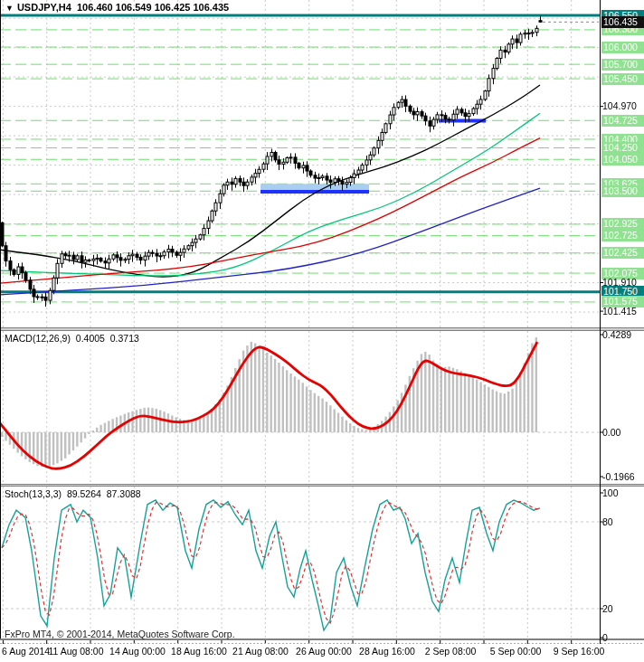 The height and width of the screenshot is (662, 644). Describe the element at coordinates (622, 159) in the screenshot. I see `price-level-label-green: 104.050` at that location.